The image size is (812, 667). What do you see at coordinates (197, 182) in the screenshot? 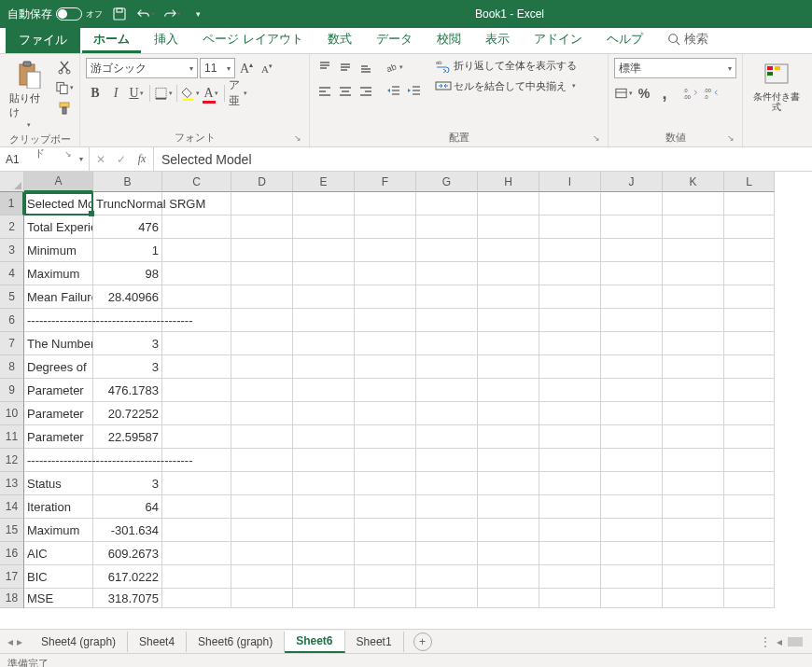
I see `col-header-C: C` at bounding box center [197, 182].